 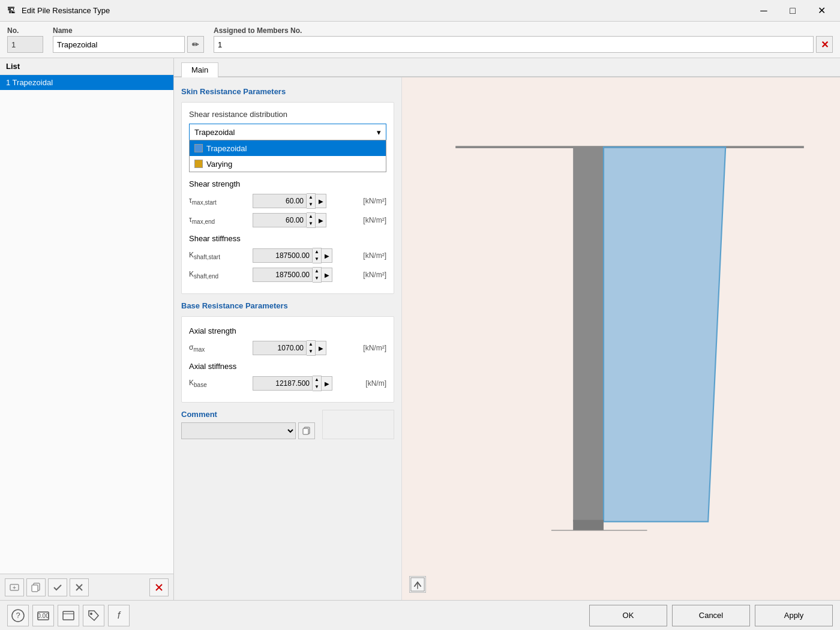 I want to click on tau-start-row: τmax,start ▲ ▼ ▶ [kN/m²], so click(x=288, y=201).